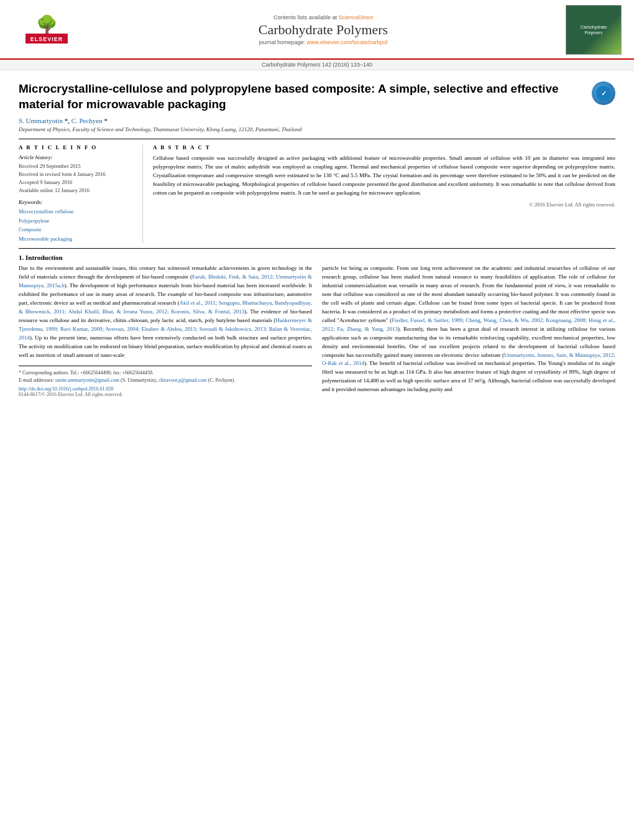 The width and height of the screenshot is (634, 840). I want to click on abstract-label: A B S T R A C T, so click(384, 147).